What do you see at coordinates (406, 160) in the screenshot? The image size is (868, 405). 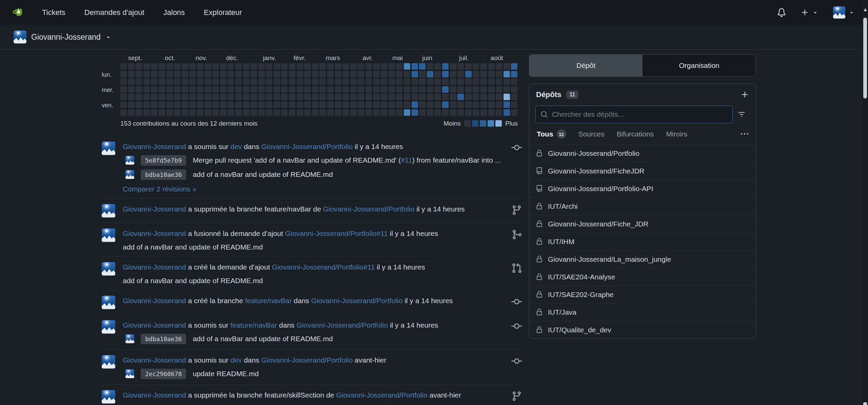 I see `feed-link: #11` at bounding box center [406, 160].